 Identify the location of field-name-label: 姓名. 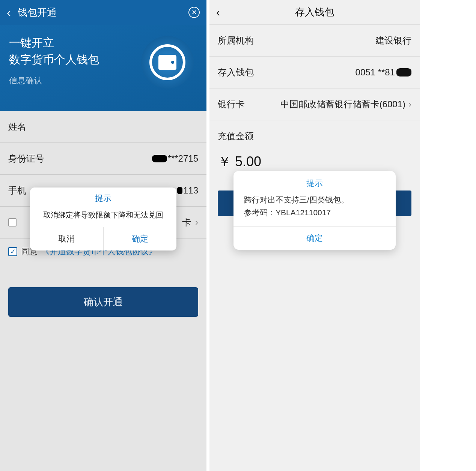
(17, 127).